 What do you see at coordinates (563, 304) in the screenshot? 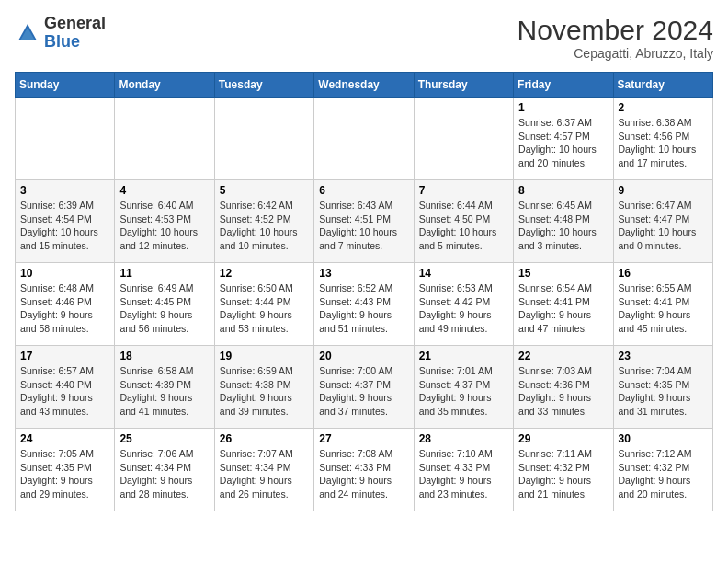
I see `calendar-cell: 15Sunrise: 6:54 AM Sunset: 4:41 PM Dayli…` at bounding box center [563, 304].